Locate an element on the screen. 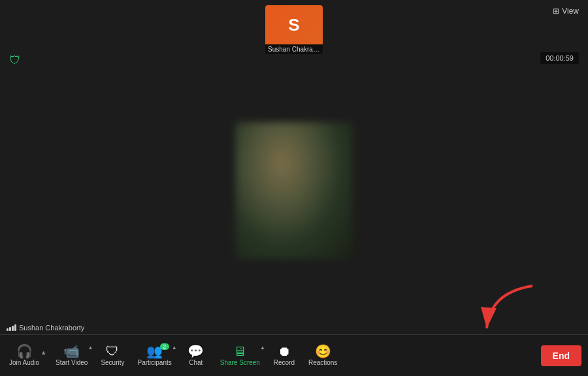  participants-badge: 2 is located at coordinates (165, 347).